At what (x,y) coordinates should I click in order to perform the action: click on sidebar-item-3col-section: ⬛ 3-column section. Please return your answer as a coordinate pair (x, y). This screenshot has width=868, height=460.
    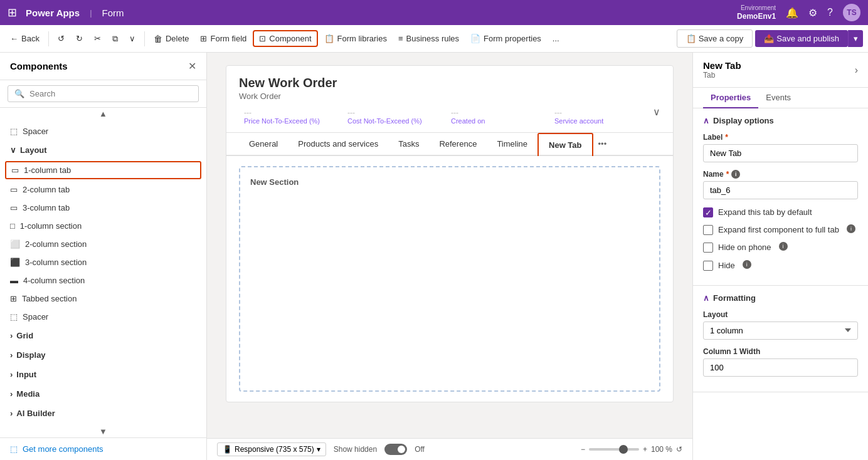
    Looking at the image, I should click on (103, 262).